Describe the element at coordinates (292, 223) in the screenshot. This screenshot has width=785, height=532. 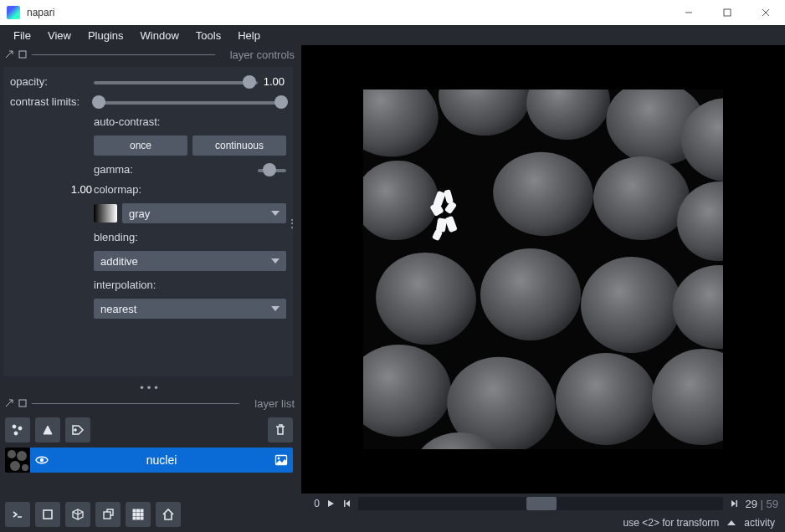
I see `panel-drag-handle: ⋮` at that location.